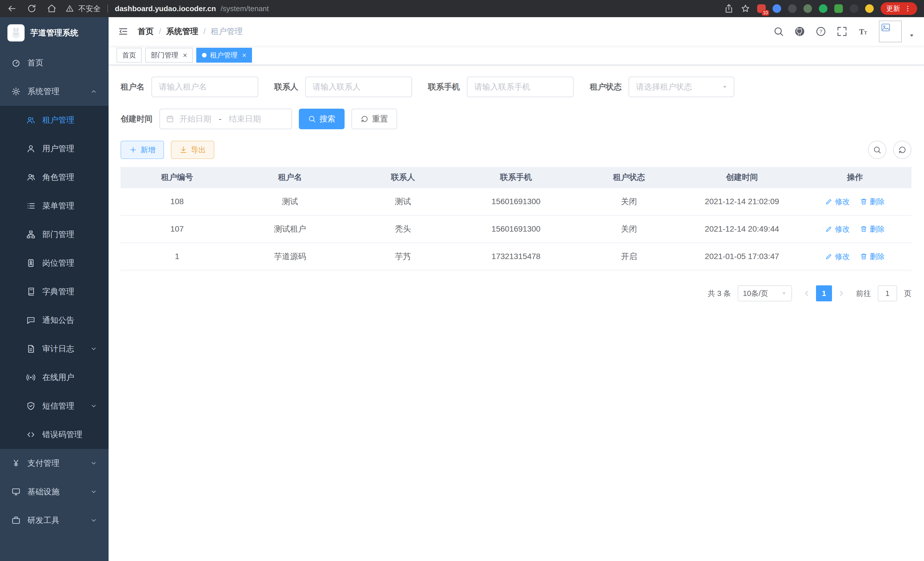 The height and width of the screenshot is (561, 924). Describe the element at coordinates (56, 520) in the screenshot. I see `sidebar-item-label: 研发工具` at that location.